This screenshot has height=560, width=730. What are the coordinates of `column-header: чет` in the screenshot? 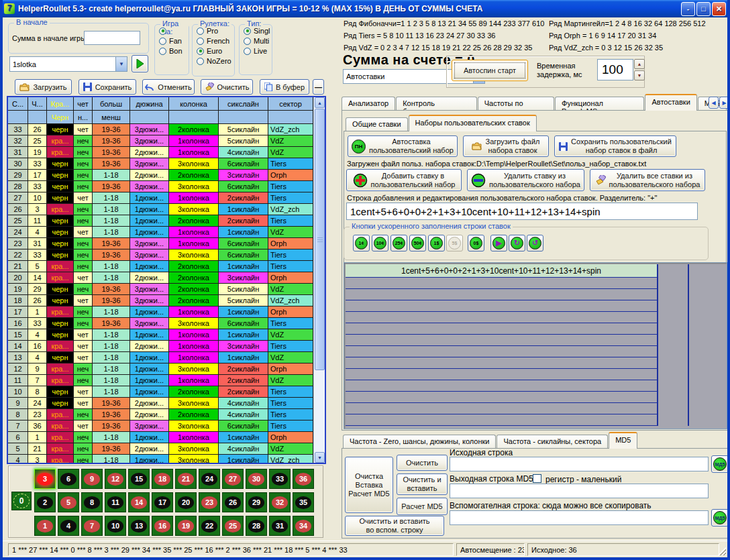 It's located at (83, 104).